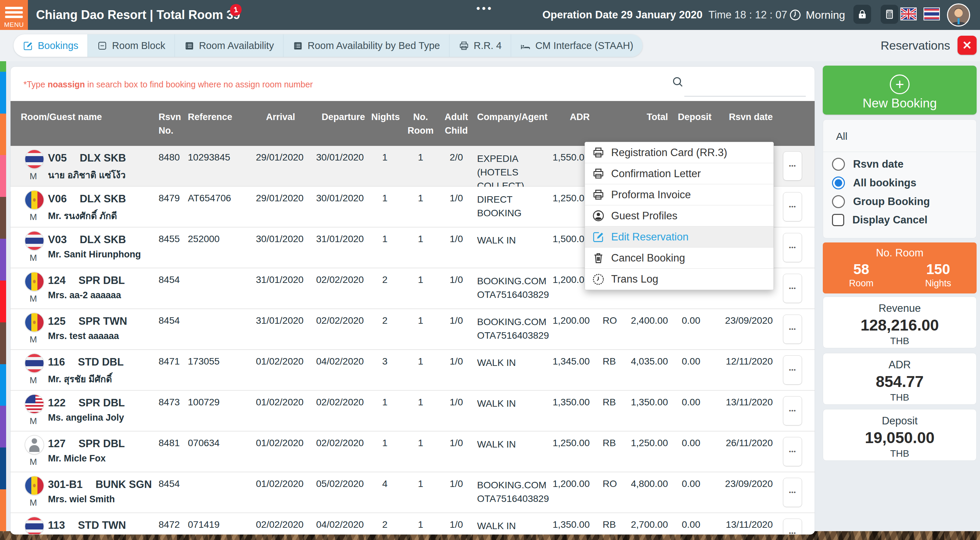  What do you see at coordinates (169, 443) in the screenshot?
I see `rsvn-no: 8481` at bounding box center [169, 443].